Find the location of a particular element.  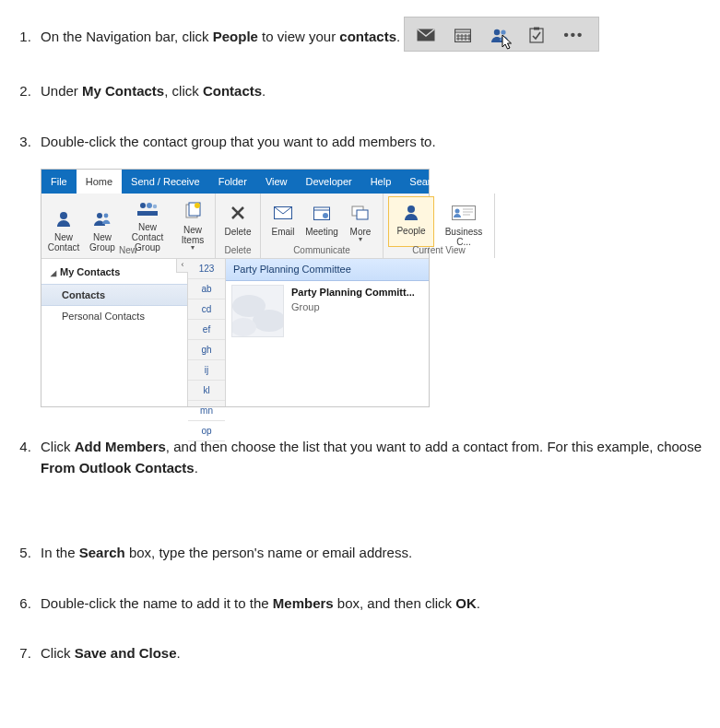

new-items-icon is located at coordinates (193, 211).